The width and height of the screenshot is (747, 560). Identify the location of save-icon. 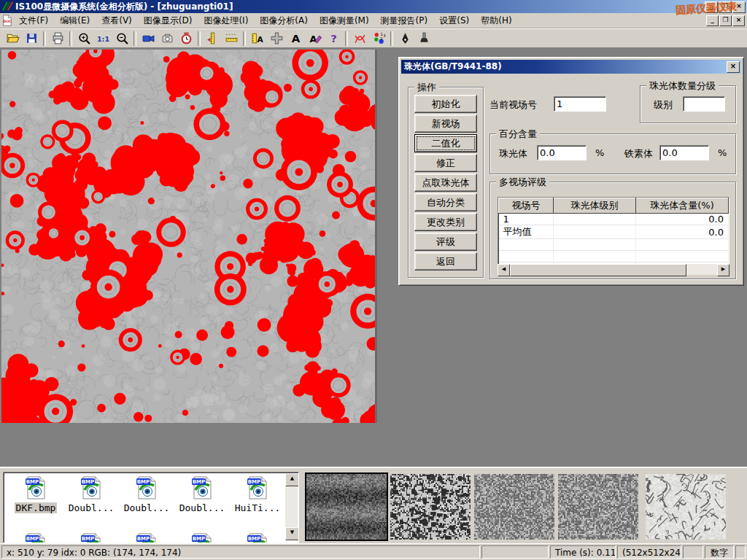
(31, 38).